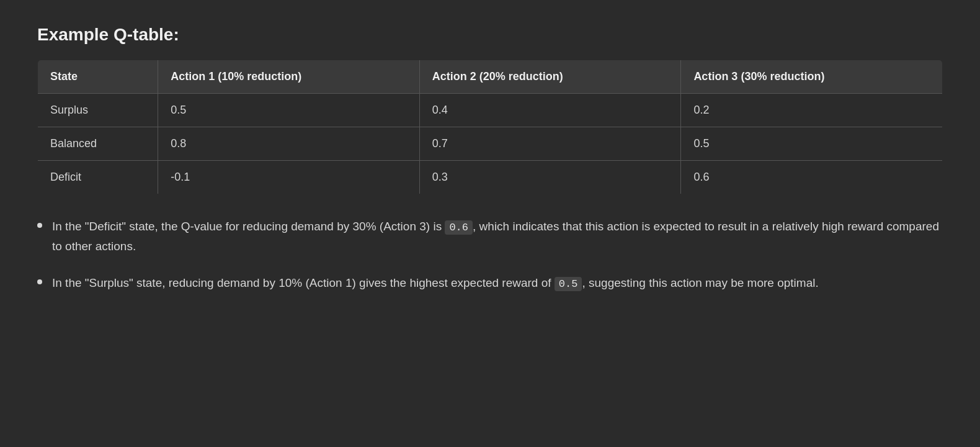  I want to click on inline-code-2: 0.5, so click(568, 284).